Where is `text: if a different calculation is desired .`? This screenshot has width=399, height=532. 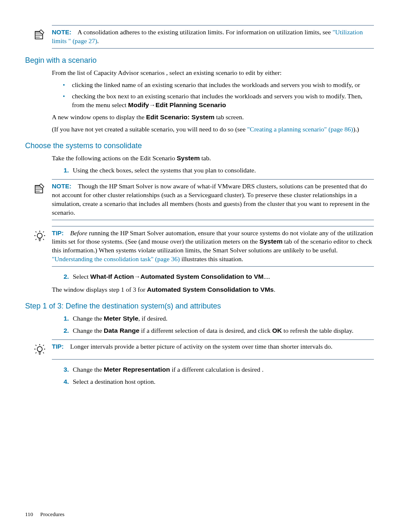
text: if a different calculation is desired . is located at coordinates (217, 369).